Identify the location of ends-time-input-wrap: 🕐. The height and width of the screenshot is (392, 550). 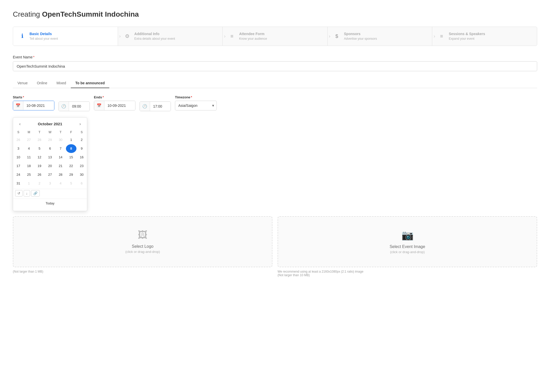
(155, 106).